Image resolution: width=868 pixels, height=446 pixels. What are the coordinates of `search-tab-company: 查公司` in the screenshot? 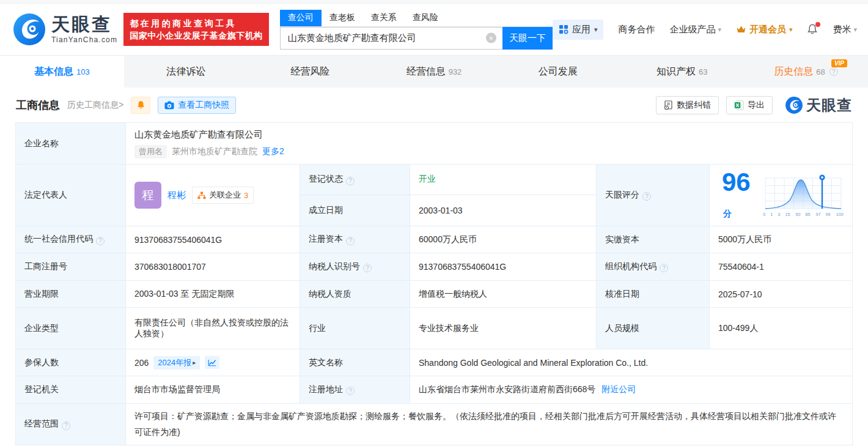 It's located at (301, 18).